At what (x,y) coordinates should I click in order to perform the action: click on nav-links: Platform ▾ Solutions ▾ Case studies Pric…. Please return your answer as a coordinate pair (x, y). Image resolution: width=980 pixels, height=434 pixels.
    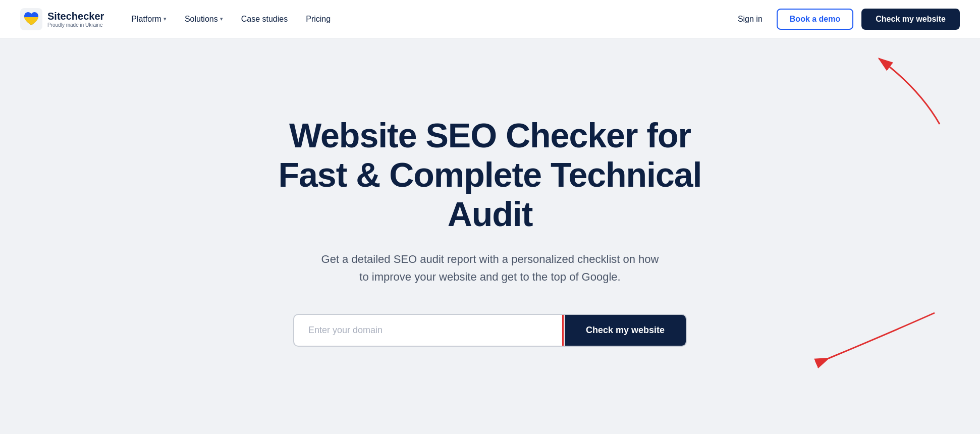
    Looking at the image, I should click on (428, 19).